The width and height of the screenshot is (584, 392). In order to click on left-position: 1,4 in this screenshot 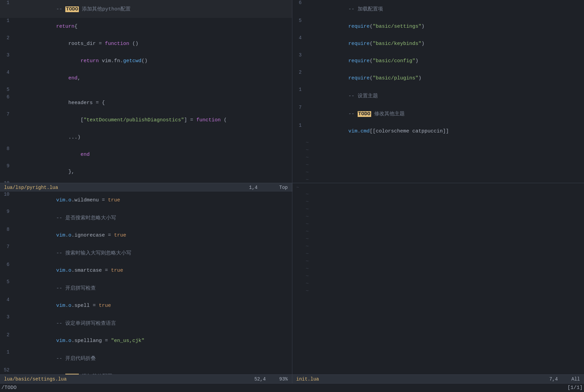, I will do `click(260, 188)`.